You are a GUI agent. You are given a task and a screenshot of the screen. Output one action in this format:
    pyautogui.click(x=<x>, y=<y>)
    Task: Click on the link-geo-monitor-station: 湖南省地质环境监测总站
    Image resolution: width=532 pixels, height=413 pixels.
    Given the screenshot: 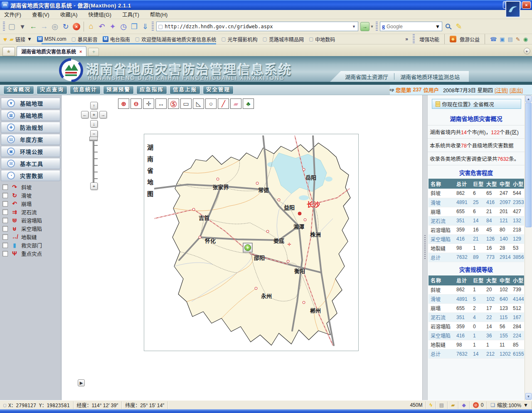 What is the action you would take?
    pyautogui.click(x=430, y=76)
    